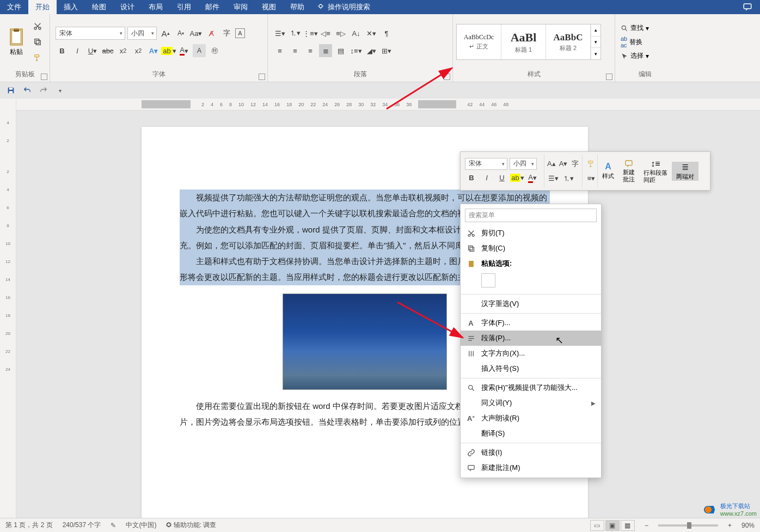 The image size is (760, 532). Describe the element at coordinates (212, 7) in the screenshot. I see `tab-mail: 邮件` at that location.